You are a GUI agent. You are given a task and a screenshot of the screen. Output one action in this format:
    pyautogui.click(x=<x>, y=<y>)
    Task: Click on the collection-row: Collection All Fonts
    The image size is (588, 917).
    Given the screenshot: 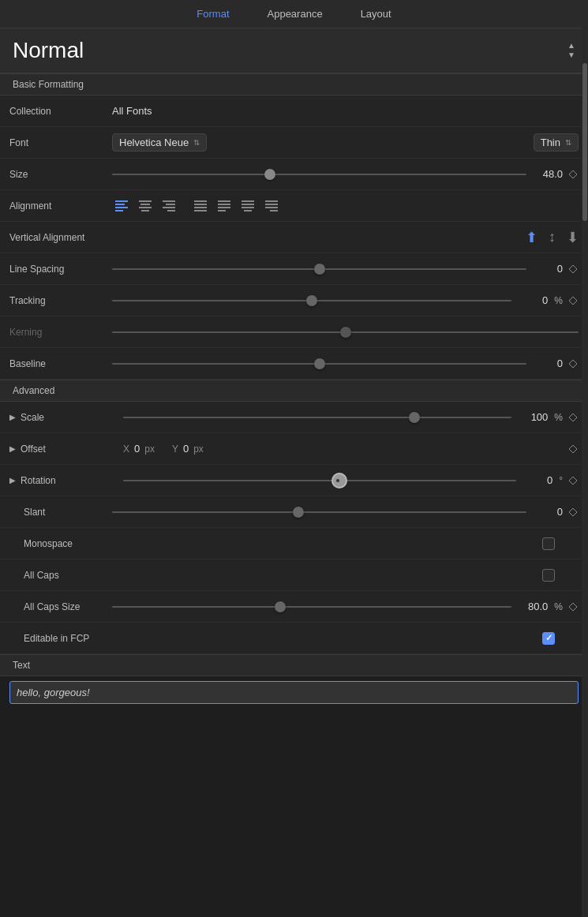 What is the action you would take?
    pyautogui.click(x=294, y=111)
    